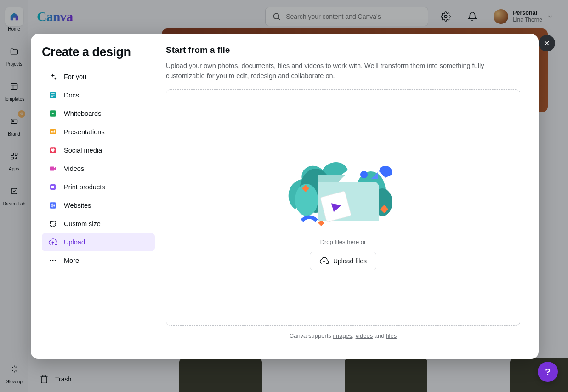 The image size is (568, 392). Describe the element at coordinates (98, 187) in the screenshot. I see `cat-print: Print products` at that location.